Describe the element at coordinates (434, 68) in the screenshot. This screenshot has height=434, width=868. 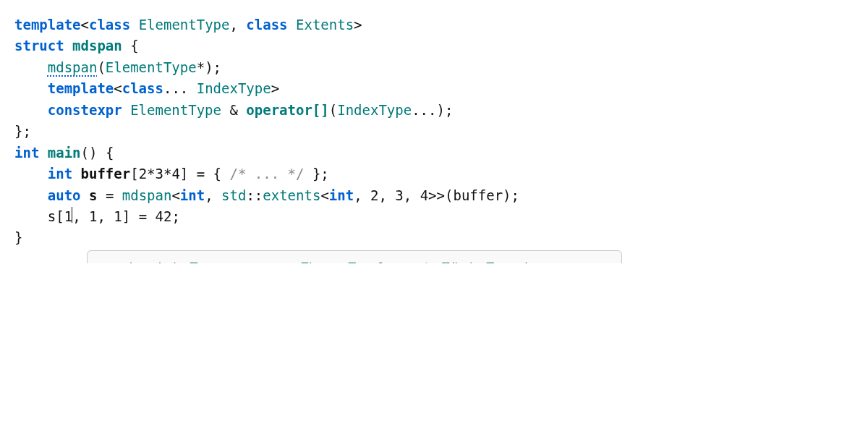
I see `code-line-3: mdspan(ElementType*);` at that location.